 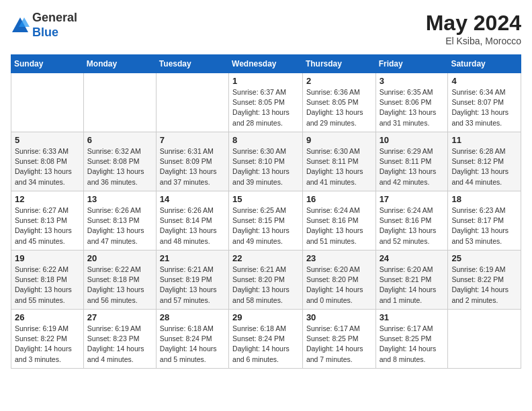 What do you see at coordinates (339, 107) in the screenshot?
I see `day-info: Sunrise: 6:36 AM Sunset: 8:05 PM Dayligh…` at bounding box center [339, 107].